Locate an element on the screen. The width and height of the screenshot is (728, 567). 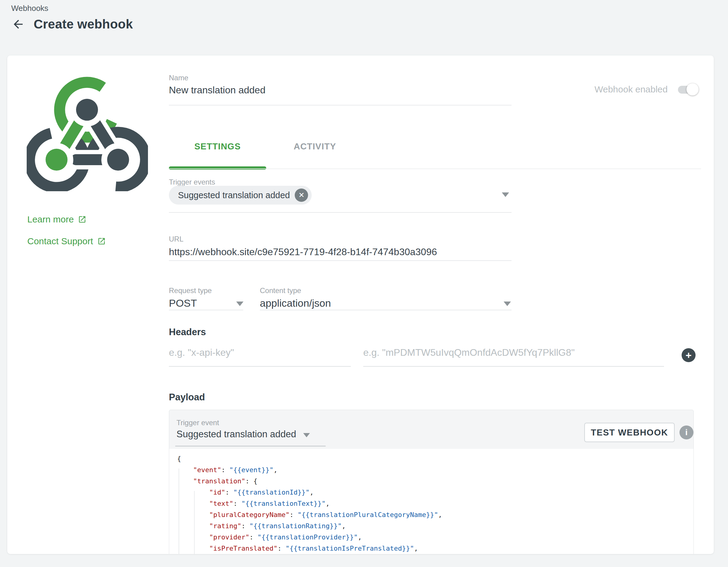
trigger-event-underline is located at coordinates (251, 446).